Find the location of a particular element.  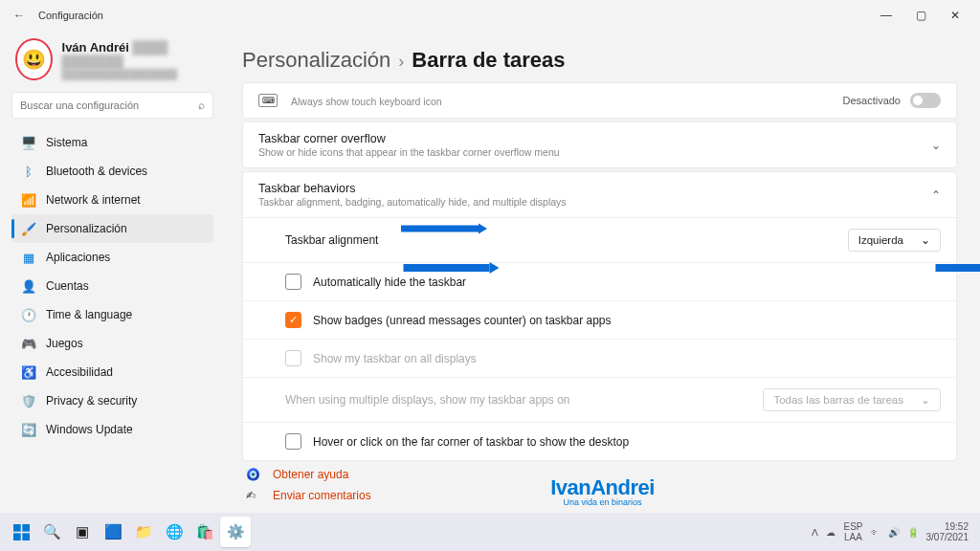

multidisp-row: When using multiple displays, show my ta… is located at coordinates (599, 400).